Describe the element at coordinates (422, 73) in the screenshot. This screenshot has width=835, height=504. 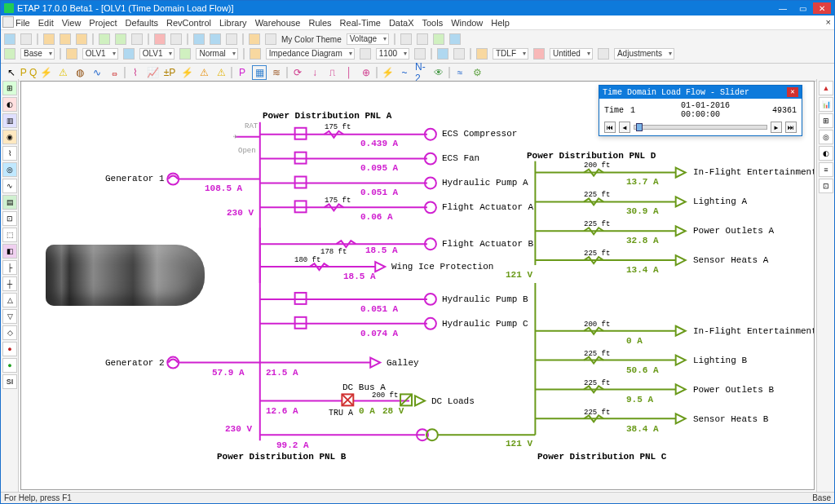
I see `n2-label: N-2` at that location.